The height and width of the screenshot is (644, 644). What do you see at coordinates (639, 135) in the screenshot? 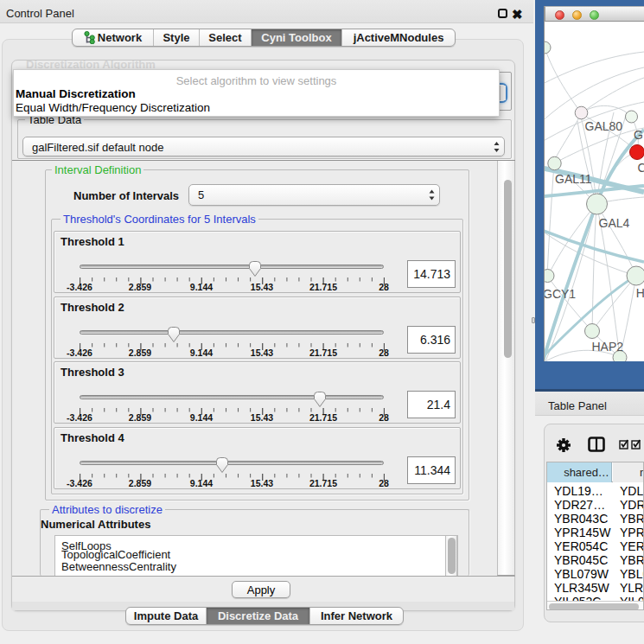
I see `svg-text: G…` at bounding box center [639, 135].